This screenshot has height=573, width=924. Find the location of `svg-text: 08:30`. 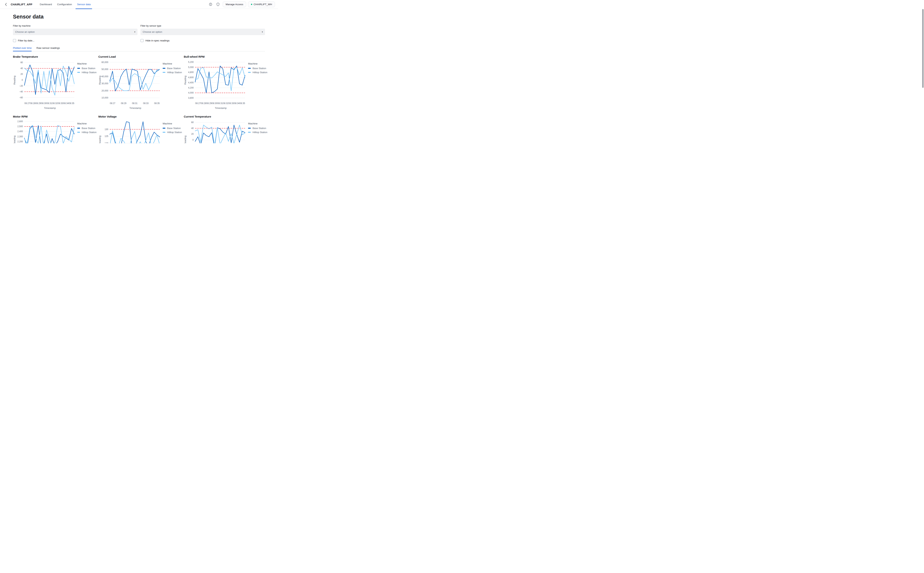

svg-text: 08:30 is located at coordinates (44, 103).